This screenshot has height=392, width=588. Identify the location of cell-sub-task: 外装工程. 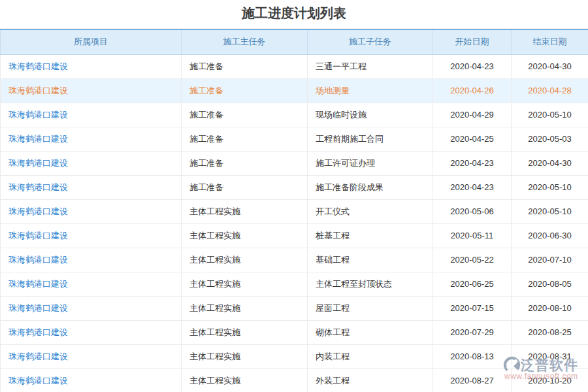
(370, 380).